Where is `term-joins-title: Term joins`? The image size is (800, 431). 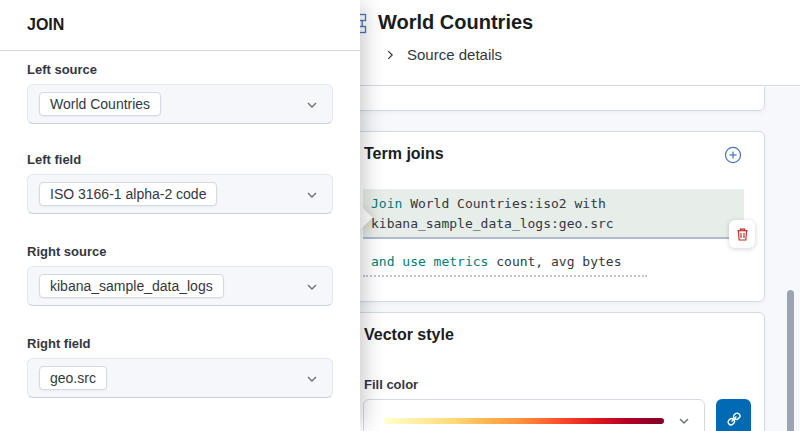
term-joins-title: Term joins is located at coordinates (404, 154).